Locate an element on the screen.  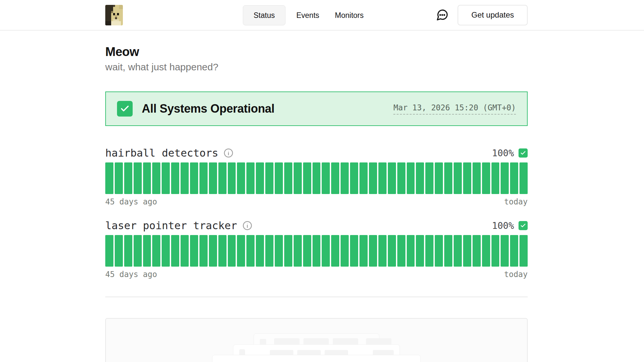
feedback-chat-button is located at coordinates (442, 15).